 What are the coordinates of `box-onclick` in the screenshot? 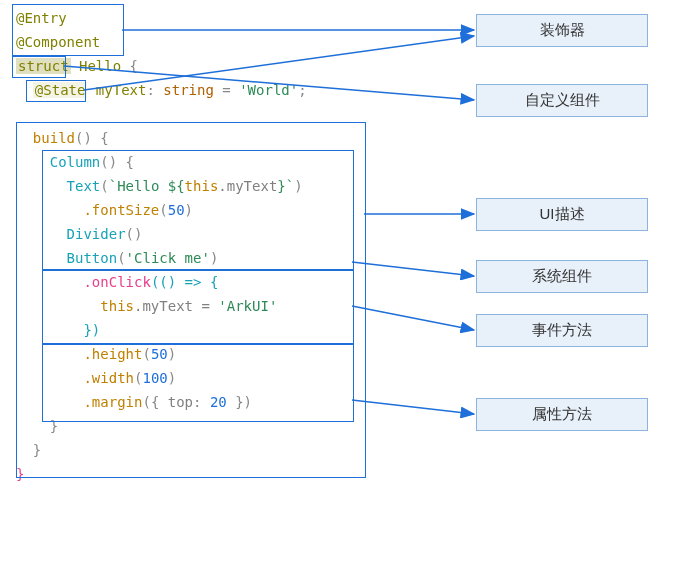 It's located at (198, 307).